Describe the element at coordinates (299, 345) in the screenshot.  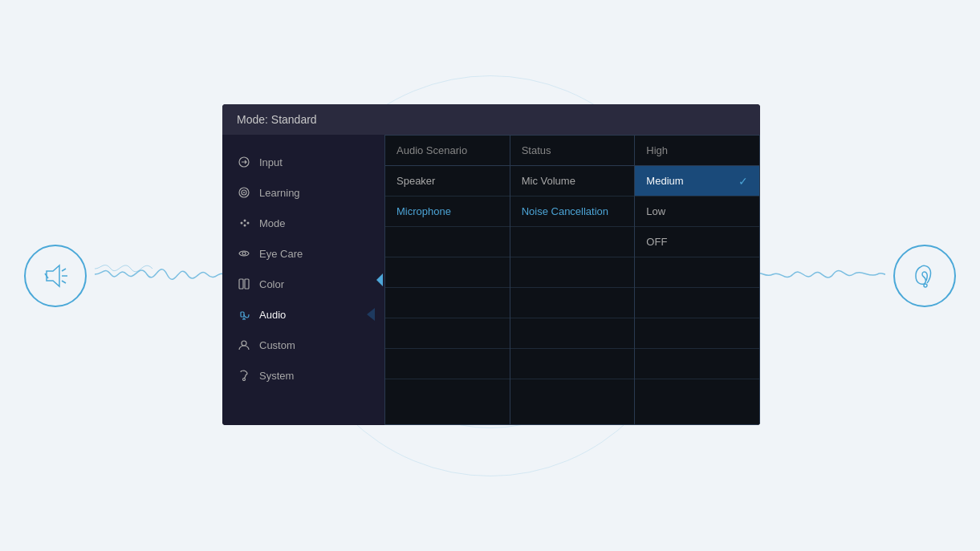
I see `sidebar-item-custom: Custom` at that location.